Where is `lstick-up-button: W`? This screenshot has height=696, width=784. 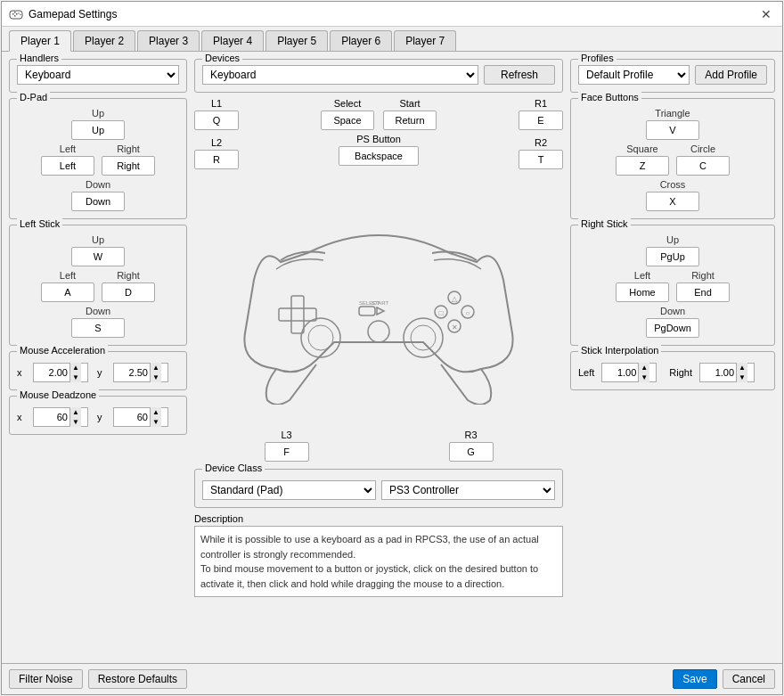 lstick-up-button: W is located at coordinates (98, 257).